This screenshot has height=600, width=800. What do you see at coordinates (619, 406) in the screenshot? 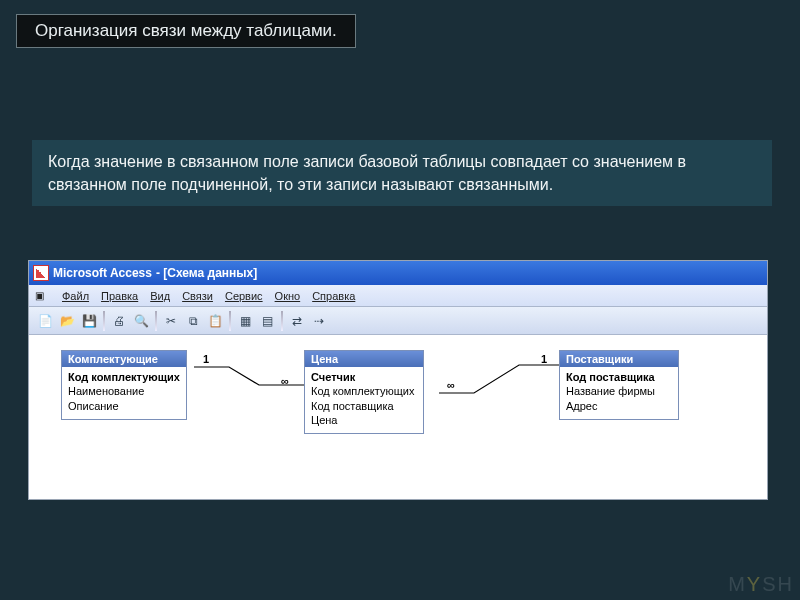
I see `field: Адрес` at bounding box center [619, 406].